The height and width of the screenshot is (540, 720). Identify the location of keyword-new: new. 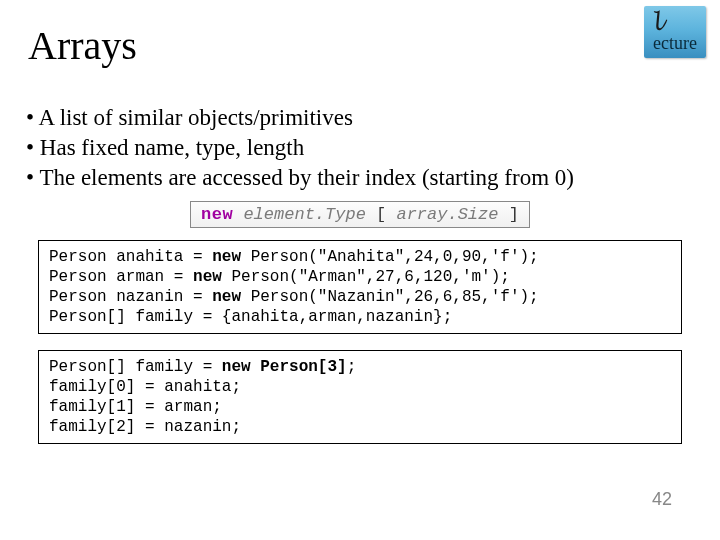
(217, 214).